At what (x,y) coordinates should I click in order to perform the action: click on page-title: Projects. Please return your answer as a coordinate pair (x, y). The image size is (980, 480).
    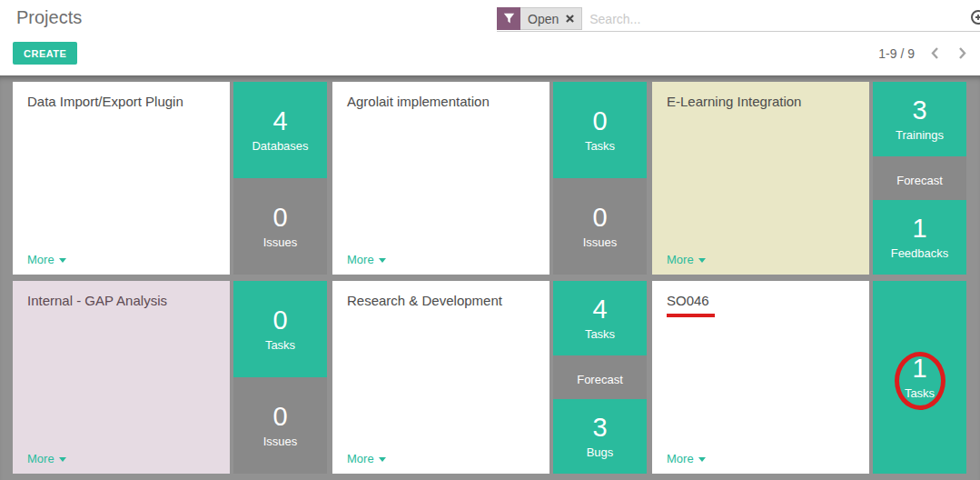
    Looking at the image, I should click on (49, 18).